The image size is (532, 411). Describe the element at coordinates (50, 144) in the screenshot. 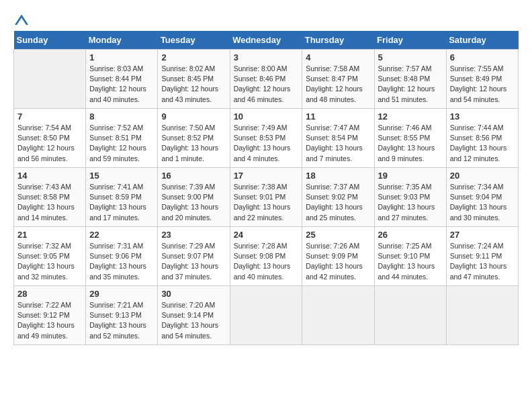

I see `day-info: Sunrise: 7:54 AMSunset: 8:50 PMDaylight:…` at that location.